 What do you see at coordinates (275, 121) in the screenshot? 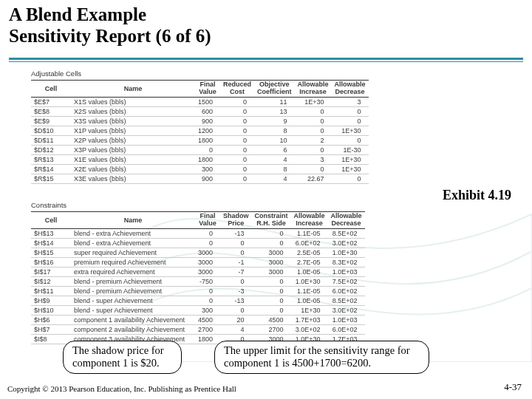
I see `cell-oc: 9` at bounding box center [275, 121].